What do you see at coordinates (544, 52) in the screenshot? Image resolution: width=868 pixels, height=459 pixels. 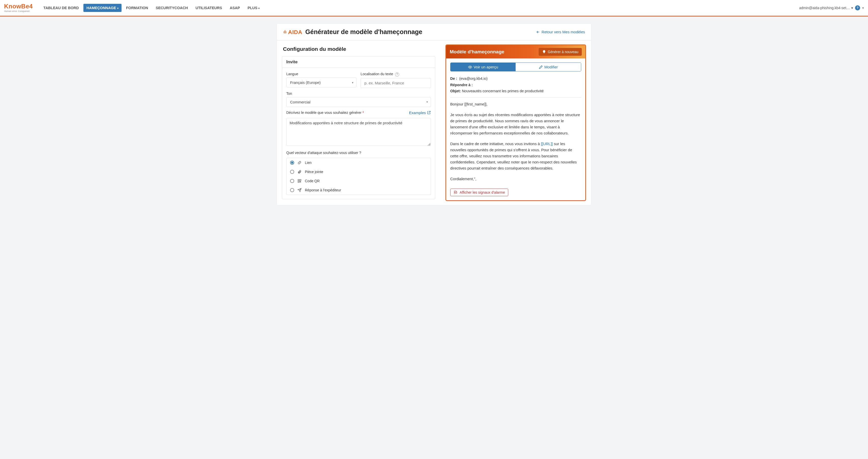 I see `lightbulb-icon` at bounding box center [544, 52].